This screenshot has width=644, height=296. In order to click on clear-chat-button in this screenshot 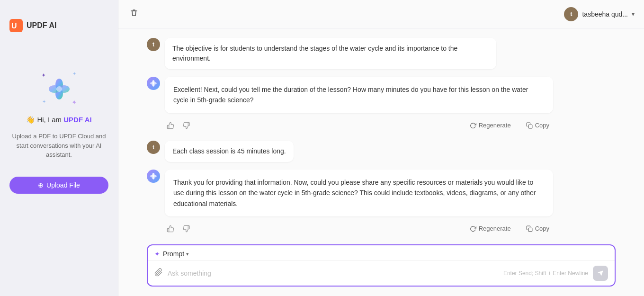, I will do `click(134, 14)`.